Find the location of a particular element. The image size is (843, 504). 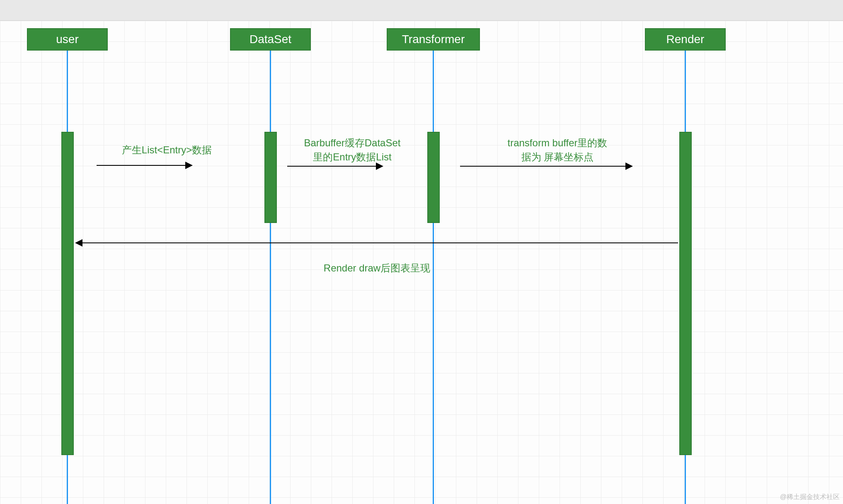

message-4-arrow is located at coordinates (377, 243).